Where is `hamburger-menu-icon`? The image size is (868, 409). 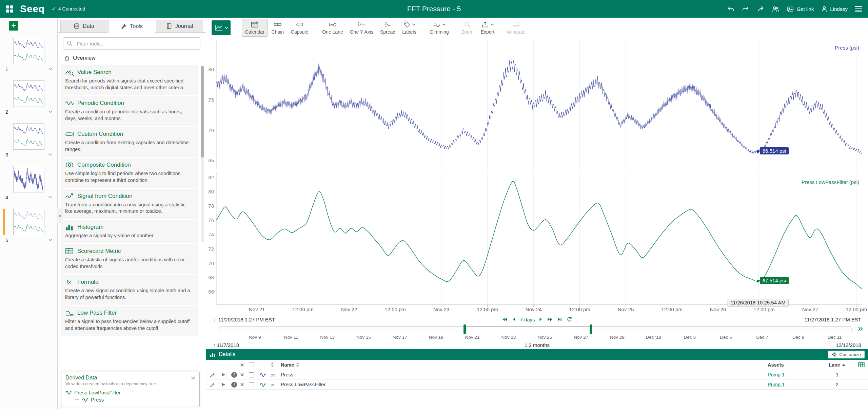
hamburger-menu-icon is located at coordinates (859, 9).